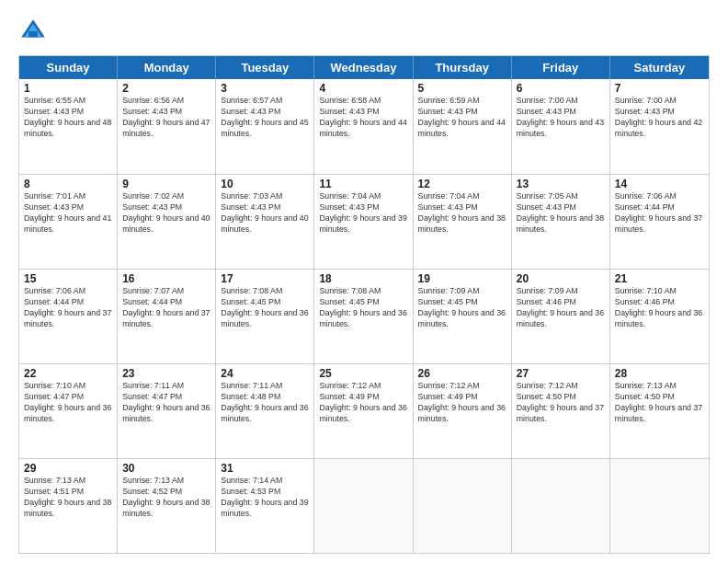 This screenshot has height=563, width=728. What do you see at coordinates (167, 506) in the screenshot?
I see `calendar-cell-30: 30 Sunrise: 7:13 AM Sunset: 4:52 PM Dayl…` at bounding box center [167, 506].